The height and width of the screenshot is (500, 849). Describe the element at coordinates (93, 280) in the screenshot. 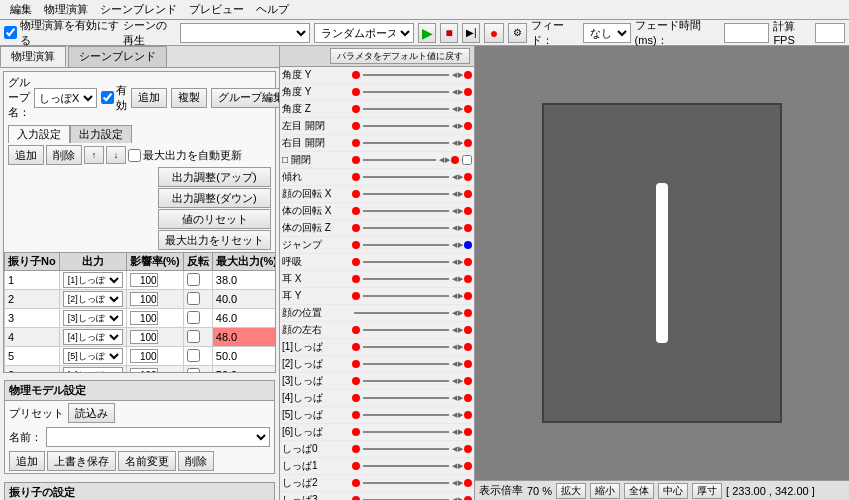

I see `output-select: [1]しっぽ` at that location.